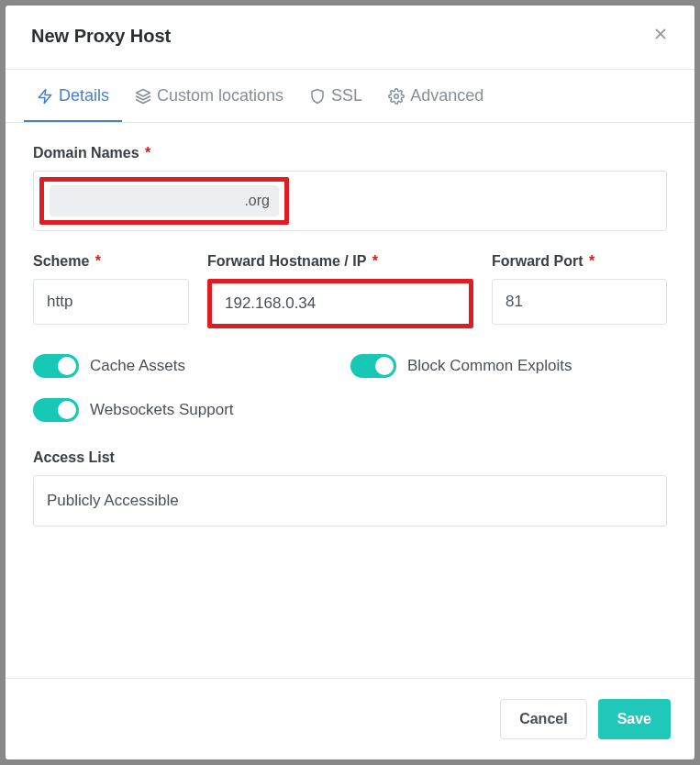 This screenshot has height=765, width=700. Describe the element at coordinates (350, 458) in the screenshot. I see `access-list-label: Access List` at that location.